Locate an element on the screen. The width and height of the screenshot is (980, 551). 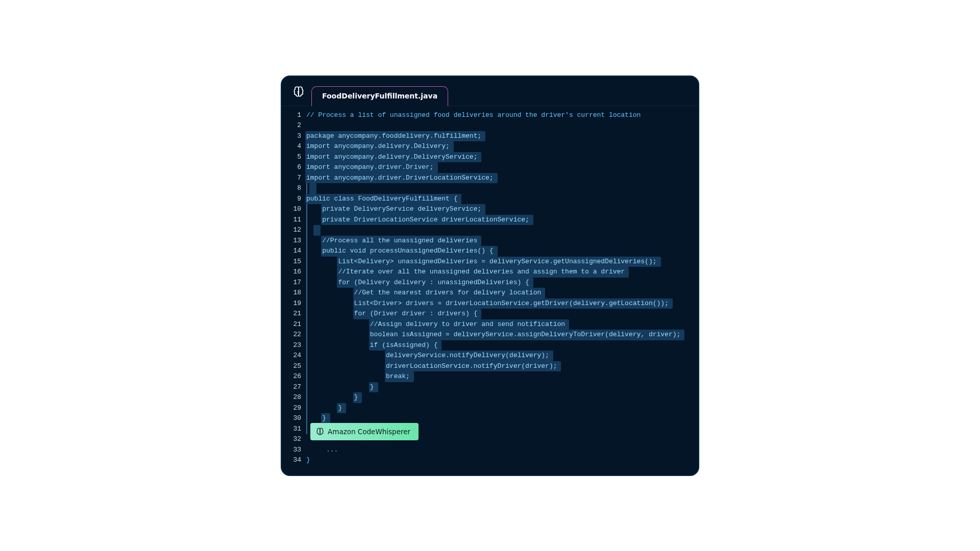
code-line: import anycompany.delivery.DeliveryServi… is located at coordinates (499, 157).